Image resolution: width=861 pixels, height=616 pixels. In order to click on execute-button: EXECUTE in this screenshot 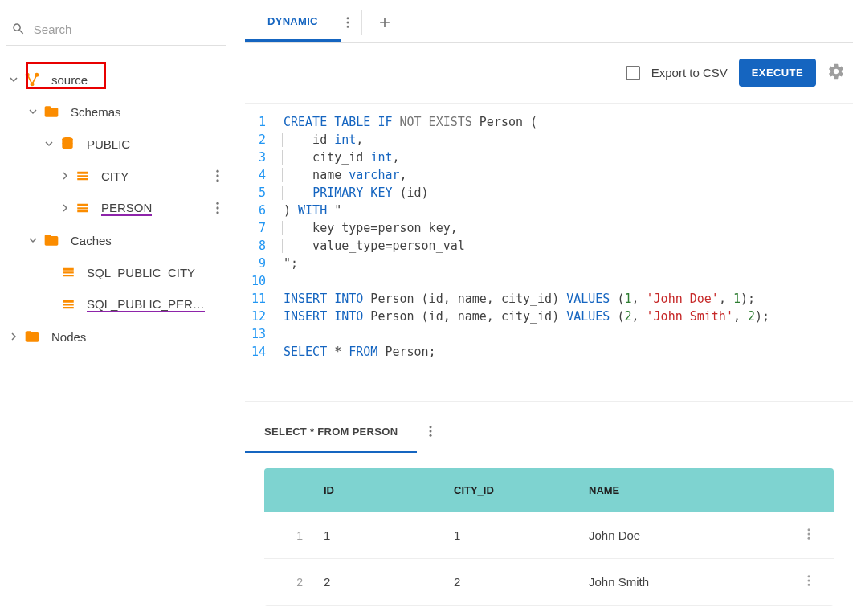, I will do `click(777, 72)`.